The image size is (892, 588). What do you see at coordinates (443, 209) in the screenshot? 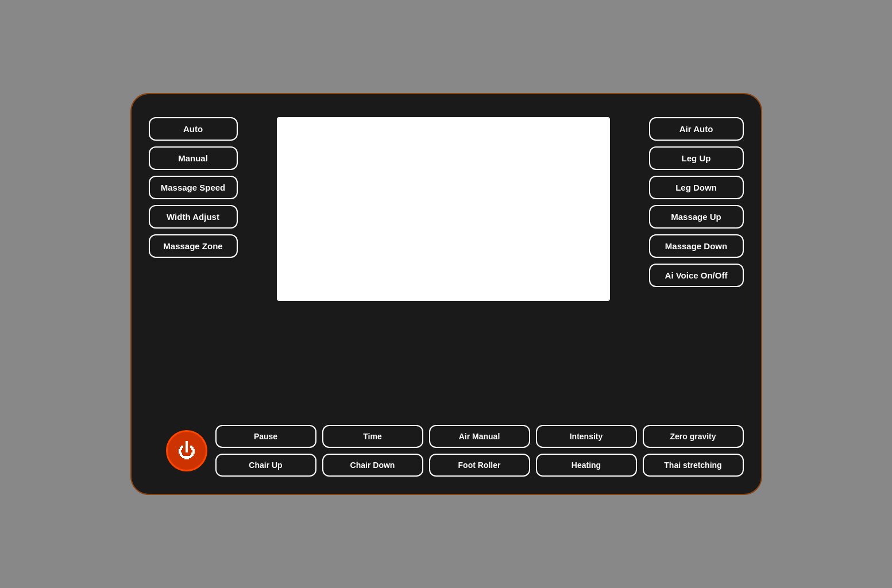
I see `display-screen` at bounding box center [443, 209].